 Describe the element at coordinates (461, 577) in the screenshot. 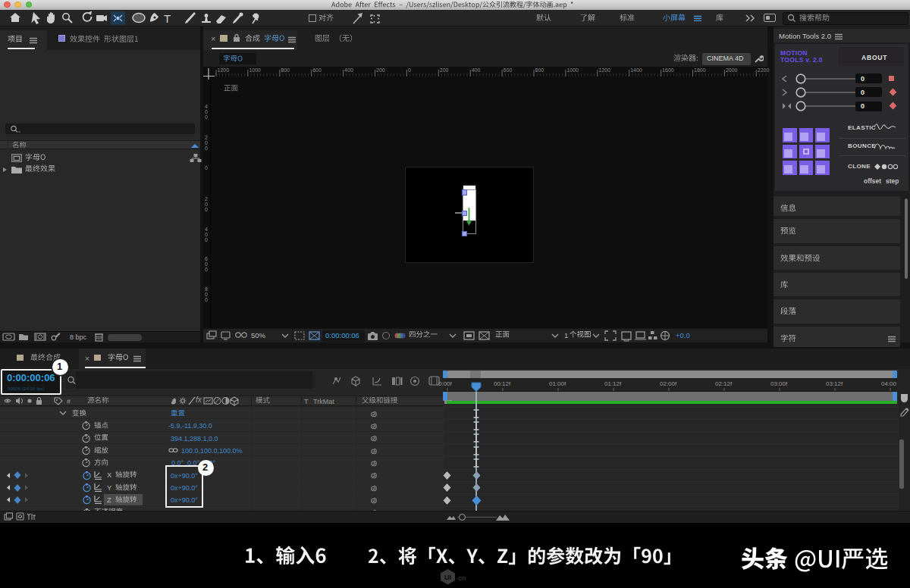

I see `svg-text: ·cn` at that location.